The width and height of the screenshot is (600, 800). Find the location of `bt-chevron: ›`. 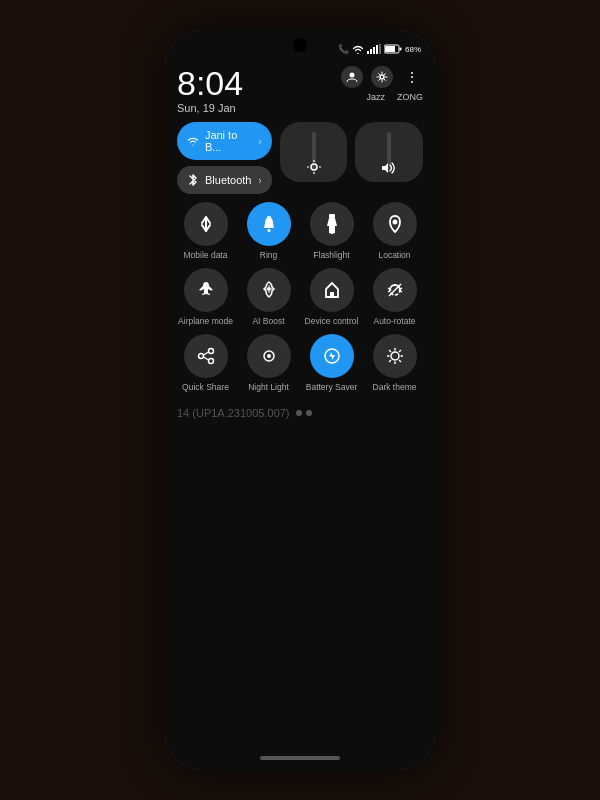

bt-chevron: › is located at coordinates (260, 180).